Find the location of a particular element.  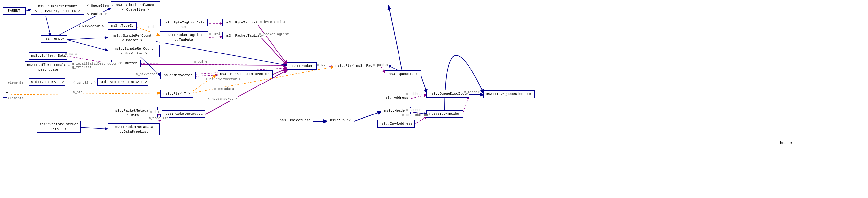

node-ns3packet: ns3::Packet is located at coordinates (302, 66).